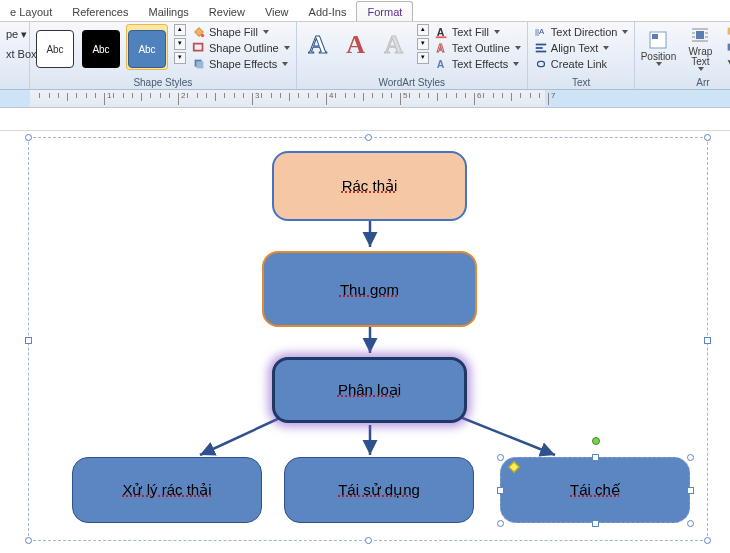  What do you see at coordinates (277, 12) in the screenshot?
I see `tab-view: View` at bounding box center [277, 12].